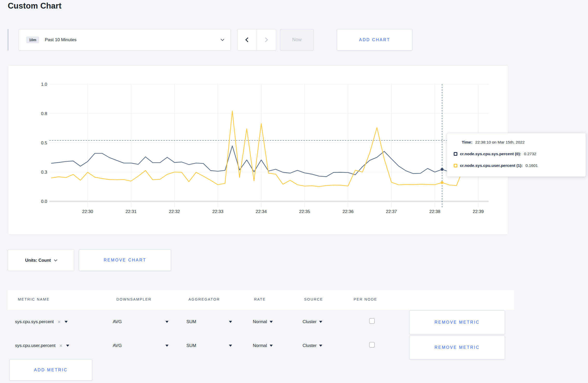 The width and height of the screenshot is (588, 383). Describe the element at coordinates (33, 40) in the screenshot. I see `time-range-badge: 10m` at that location.